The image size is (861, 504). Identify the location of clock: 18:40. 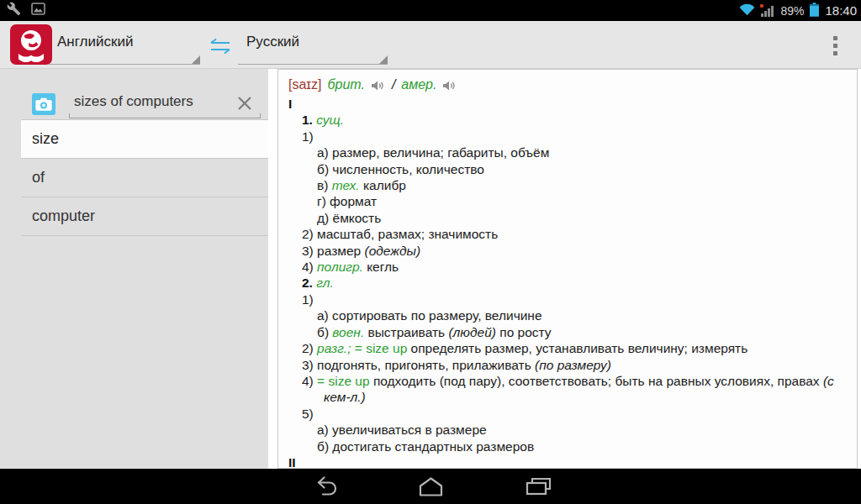
(841, 10).